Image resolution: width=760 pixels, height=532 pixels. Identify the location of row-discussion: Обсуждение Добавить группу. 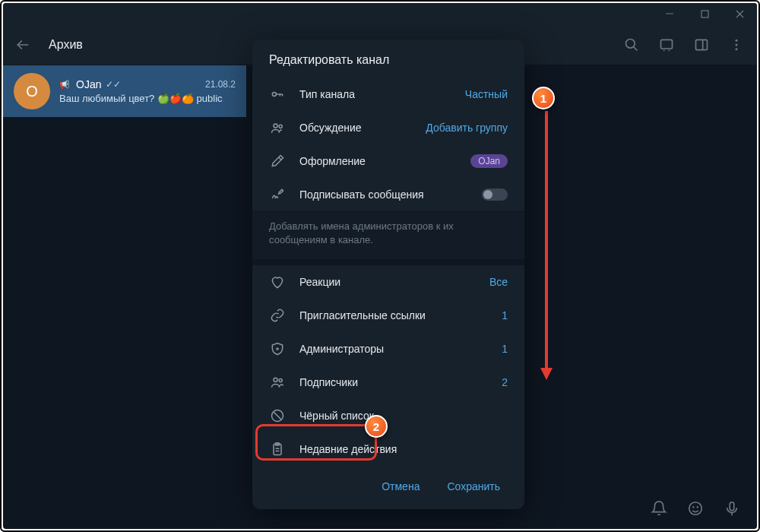
(388, 128).